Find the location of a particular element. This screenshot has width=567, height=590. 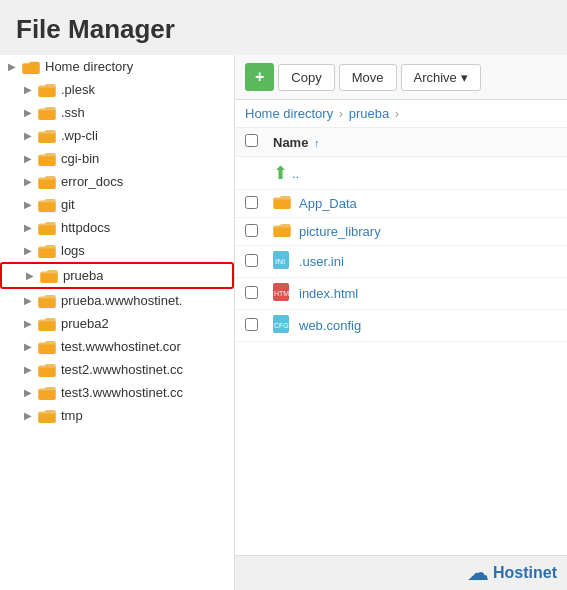

add-button: + is located at coordinates (260, 77).